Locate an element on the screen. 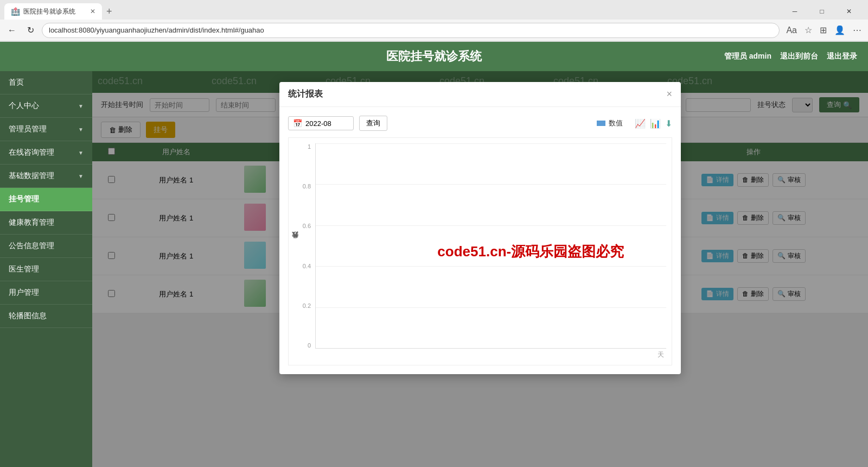 The height and width of the screenshot is (467, 868). line-chart-button: 📈 is located at coordinates (640, 124).